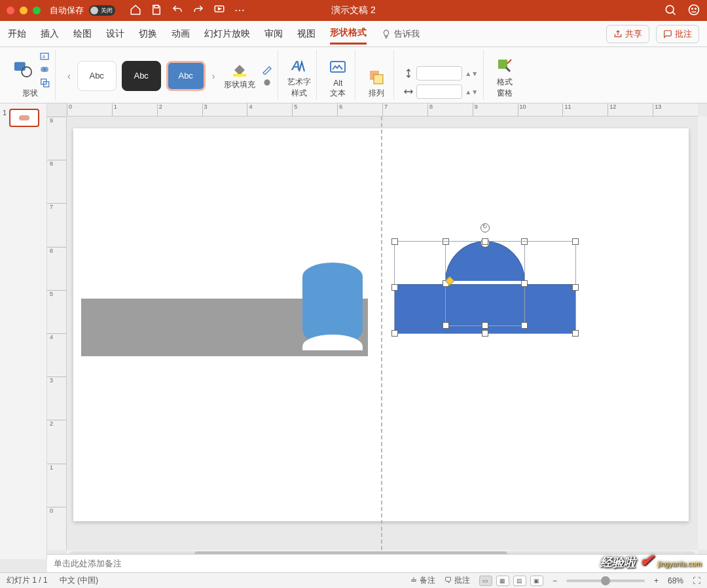  I want to click on wordart-label: 艺术字 样式, so click(299, 88).